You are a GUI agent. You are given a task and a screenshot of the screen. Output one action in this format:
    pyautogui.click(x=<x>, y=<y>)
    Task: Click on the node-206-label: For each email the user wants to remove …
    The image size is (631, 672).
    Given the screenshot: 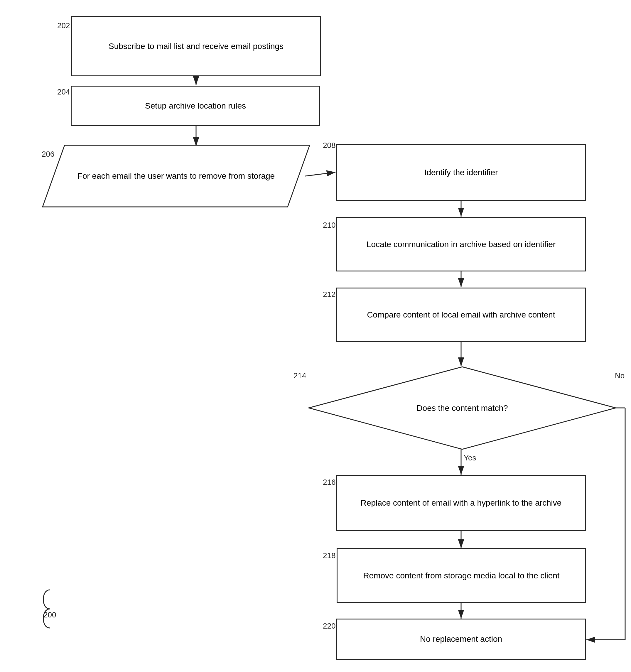 What is the action you would take?
    pyautogui.click(x=176, y=176)
    